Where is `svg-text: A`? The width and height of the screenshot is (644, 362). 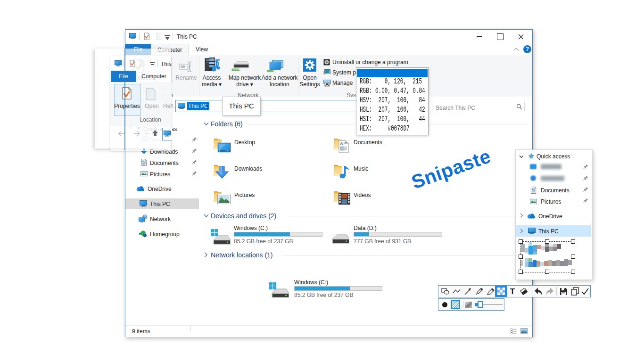 svg-text: A is located at coordinates (341, 143).